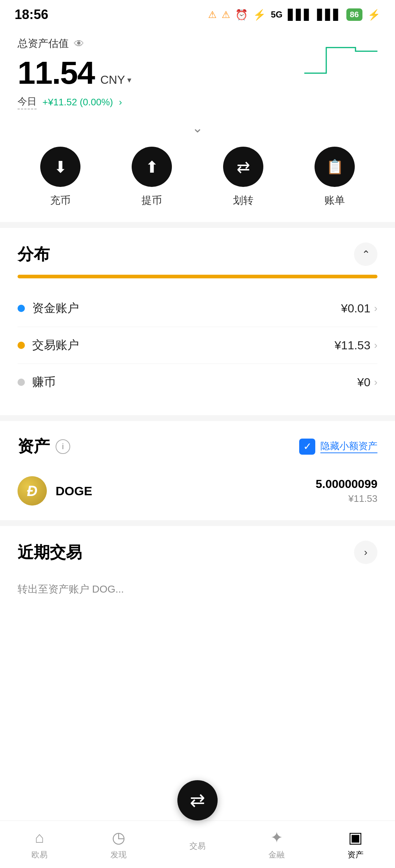  What do you see at coordinates (198, 552) in the screenshot?
I see `recent-header: 近期交易 ›` at bounding box center [198, 552].